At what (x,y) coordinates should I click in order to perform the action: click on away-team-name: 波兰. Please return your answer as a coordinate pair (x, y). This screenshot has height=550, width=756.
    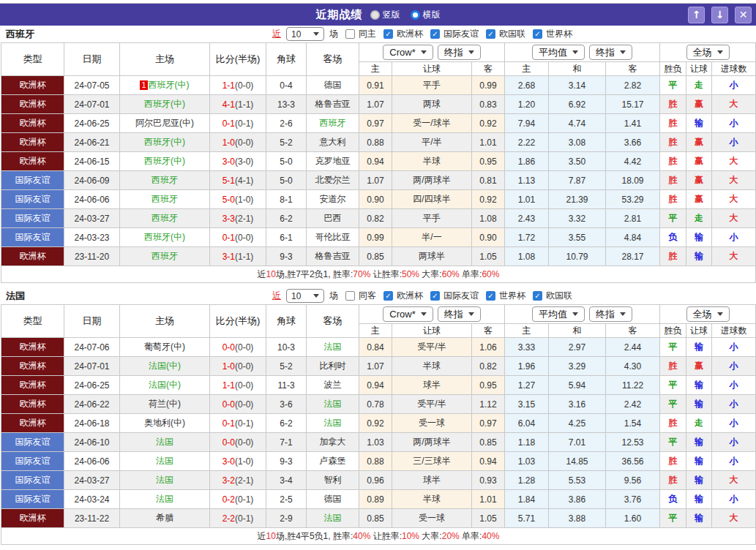
    Looking at the image, I should click on (333, 385).